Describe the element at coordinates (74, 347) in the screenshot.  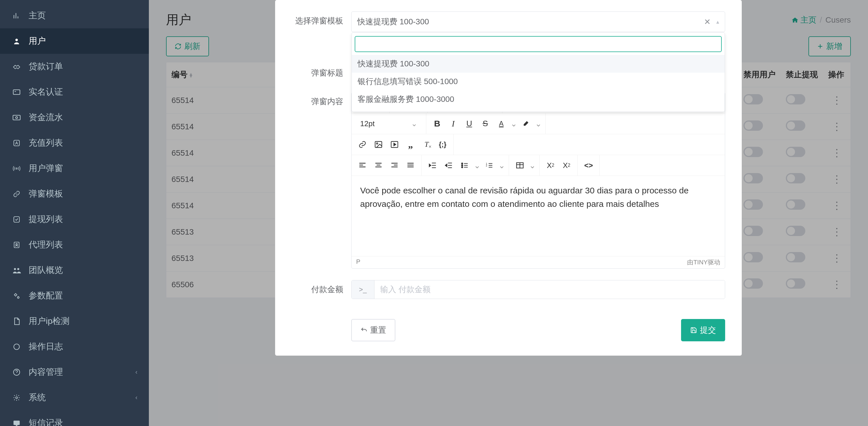
I see `sidebar-item-oplog: 操作日志` at that location.